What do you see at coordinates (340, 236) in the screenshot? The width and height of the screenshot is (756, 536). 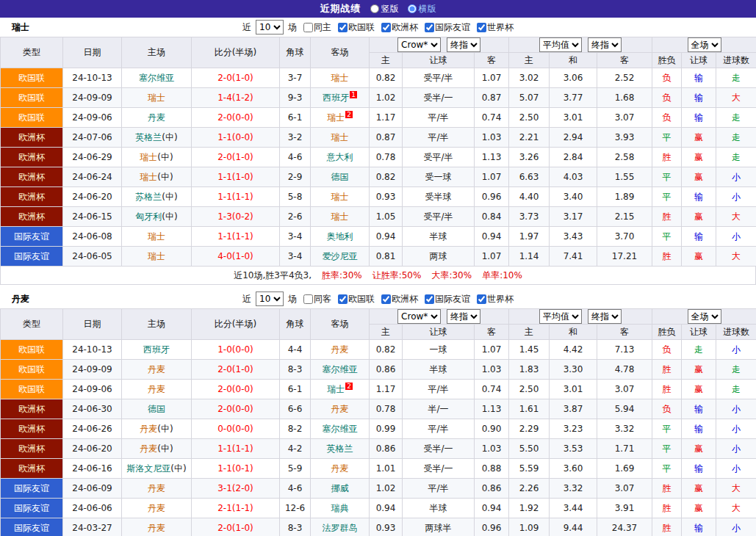 I see `away-team-link: 奥地利` at bounding box center [340, 236].